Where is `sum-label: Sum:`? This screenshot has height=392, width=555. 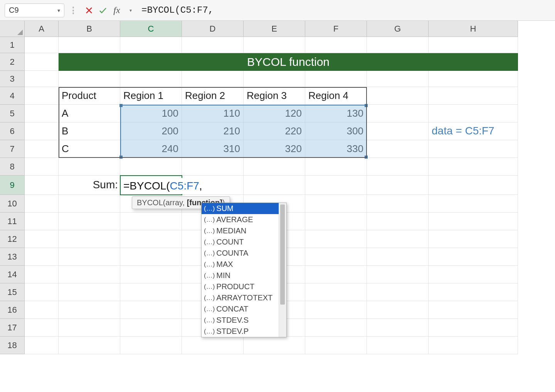 sum-label: Sum: is located at coordinates (89, 185).